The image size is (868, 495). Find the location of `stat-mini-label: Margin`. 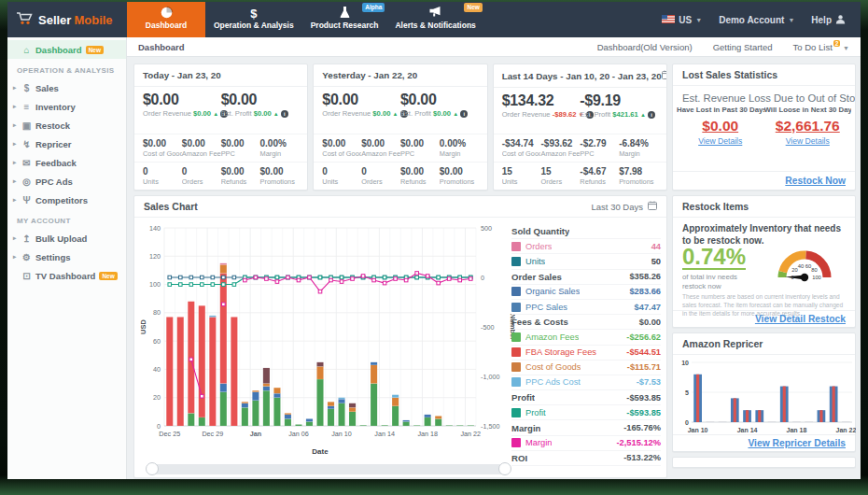

stat-mini-label: Margin is located at coordinates (459, 153).